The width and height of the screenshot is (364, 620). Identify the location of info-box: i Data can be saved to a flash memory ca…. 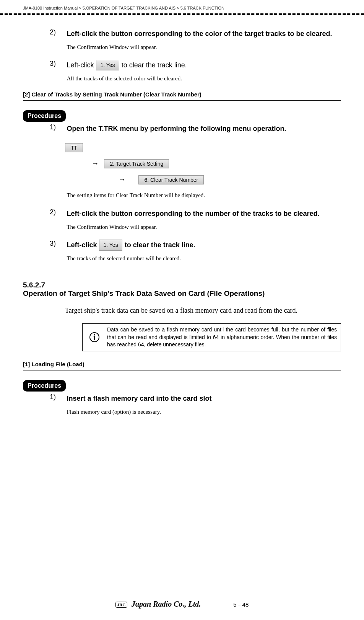
(212, 338).